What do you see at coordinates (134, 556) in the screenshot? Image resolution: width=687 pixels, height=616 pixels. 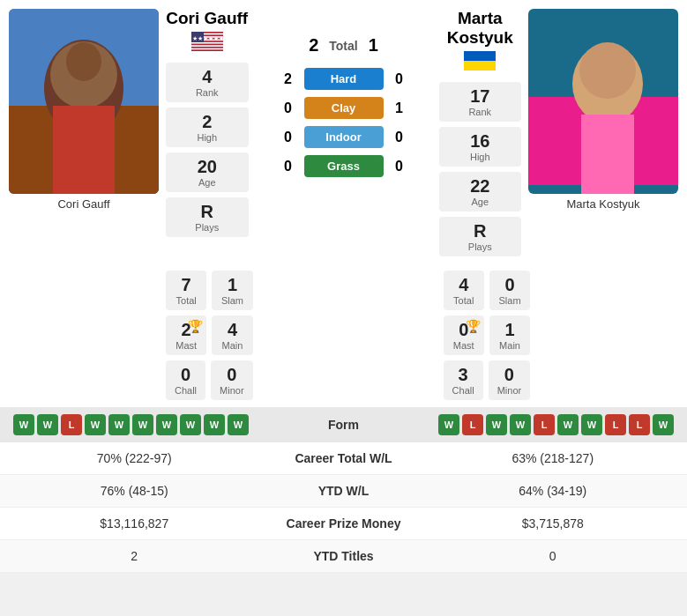 I see `comp-left-3: 2` at bounding box center [134, 556].